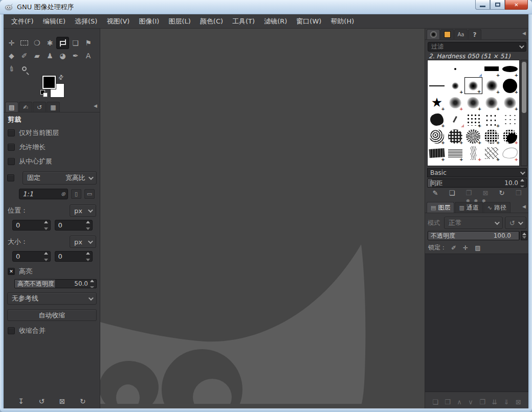 This screenshot has height=412, width=532. I want to click on ink-tool: ✒, so click(76, 56).